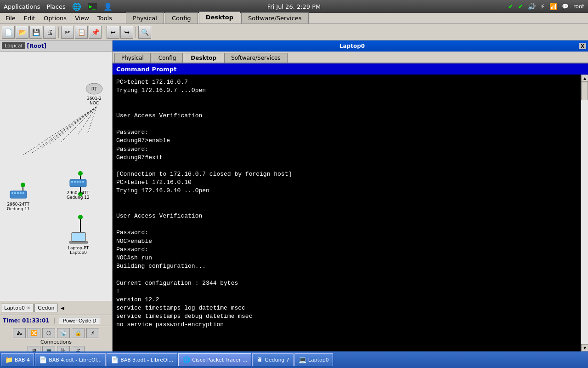 The height and width of the screenshot is (368, 588). What do you see at coordinates (204, 58) in the screenshot?
I see `laptop-tab-desktop: Desktop` at bounding box center [204, 58].